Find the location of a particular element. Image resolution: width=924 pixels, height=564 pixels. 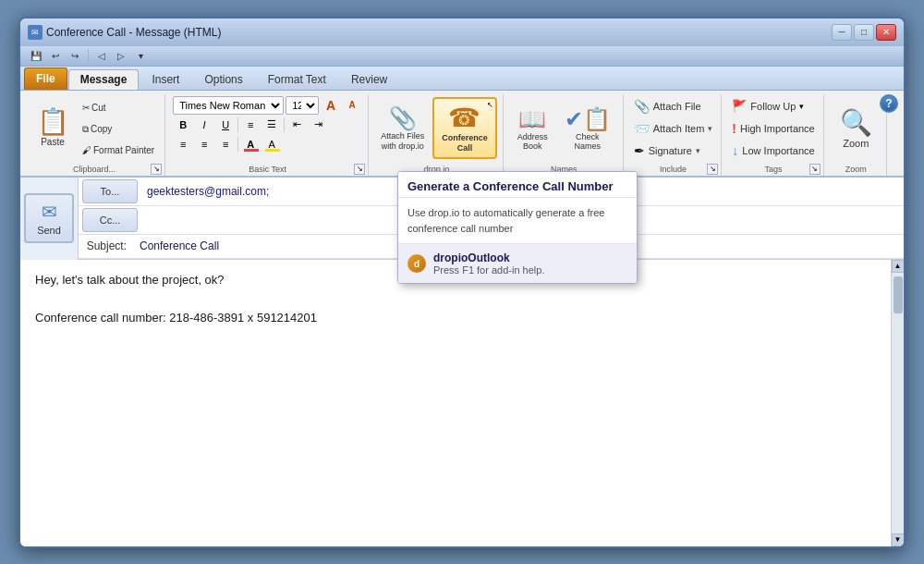

send-button: ✉ Send is located at coordinates (49, 218).